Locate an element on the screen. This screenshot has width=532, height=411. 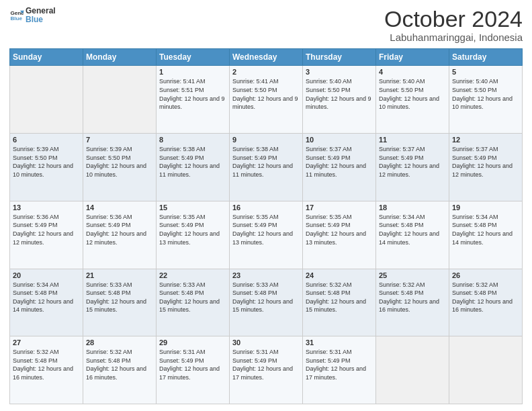
day-number: 28 is located at coordinates (120, 342).